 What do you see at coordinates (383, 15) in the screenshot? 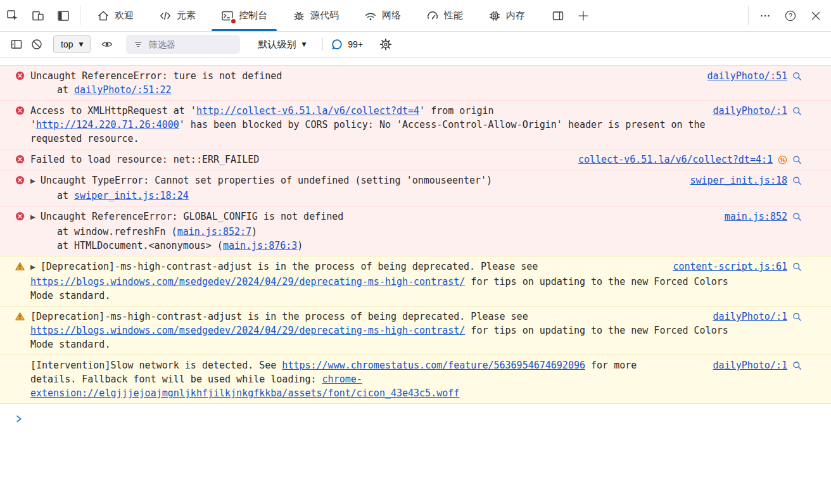
I see `tab-network: 网络` at bounding box center [383, 15].